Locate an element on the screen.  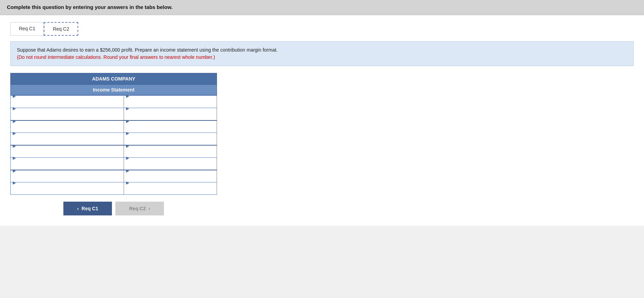
arrow-icon-5: ▶ is located at coordinates (14, 146).